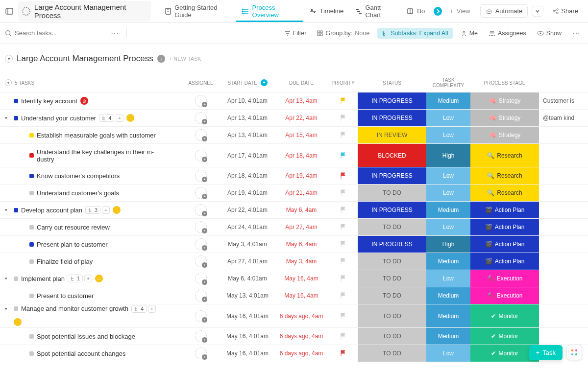 This screenshot has width=588, height=370. Describe the element at coordinates (247, 176) in the screenshot. I see `start-date-cell: Apr 18, 4:01am` at that location.